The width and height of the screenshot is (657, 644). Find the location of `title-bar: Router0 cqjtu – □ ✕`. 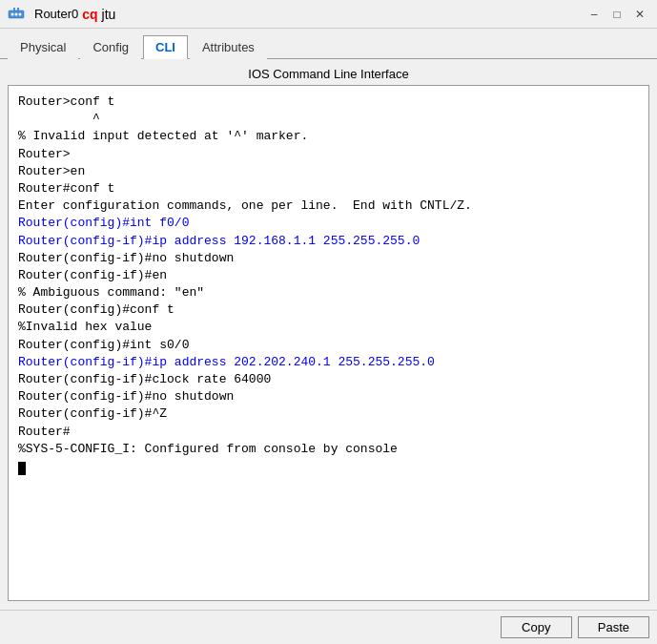

title-bar: Router0 cqjtu – □ ✕ is located at coordinates (328, 14).